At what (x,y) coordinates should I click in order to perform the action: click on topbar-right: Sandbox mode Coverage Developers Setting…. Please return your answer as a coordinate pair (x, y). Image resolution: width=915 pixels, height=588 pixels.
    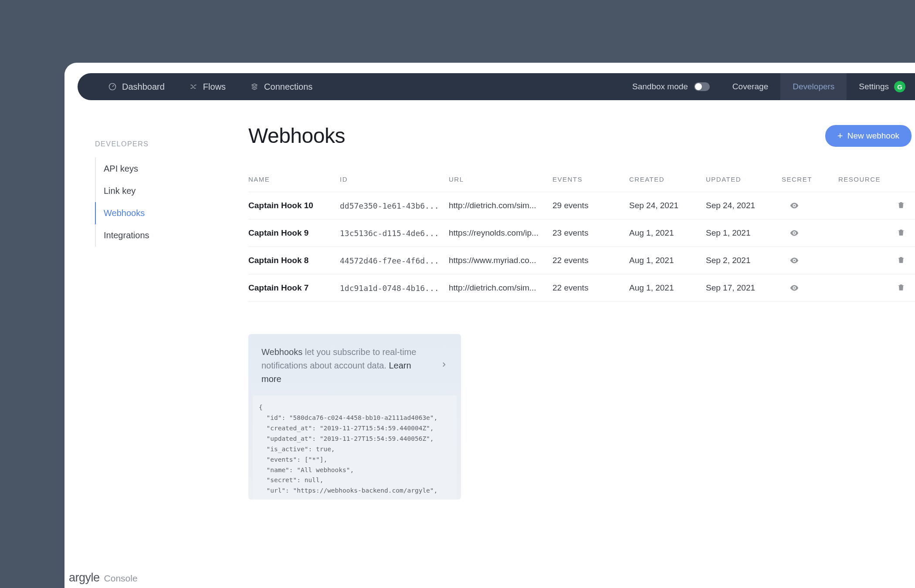
    Looking at the image, I should click on (769, 87).